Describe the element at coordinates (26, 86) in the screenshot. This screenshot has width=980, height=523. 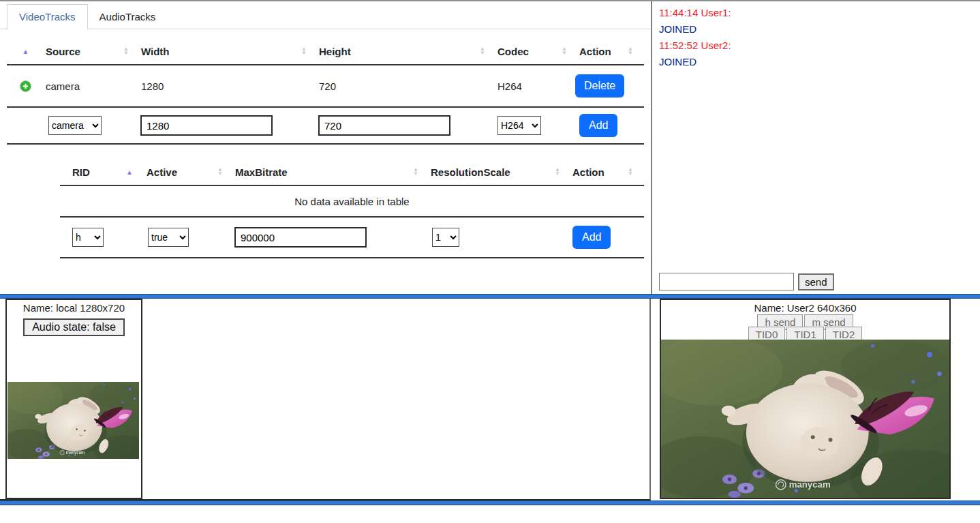
I see `expand-row-cell` at that location.